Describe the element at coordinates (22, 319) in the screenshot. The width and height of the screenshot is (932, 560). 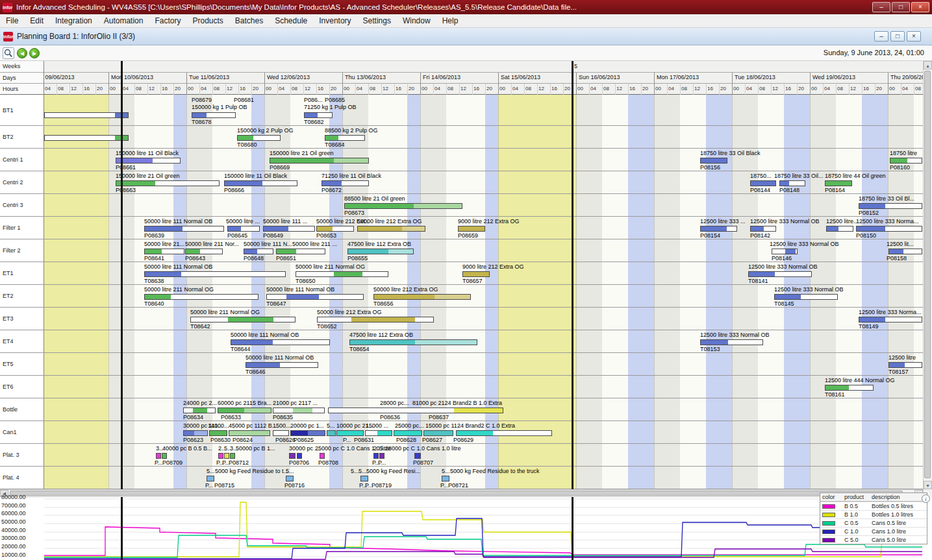
I see `resource-label: ET3` at that location.